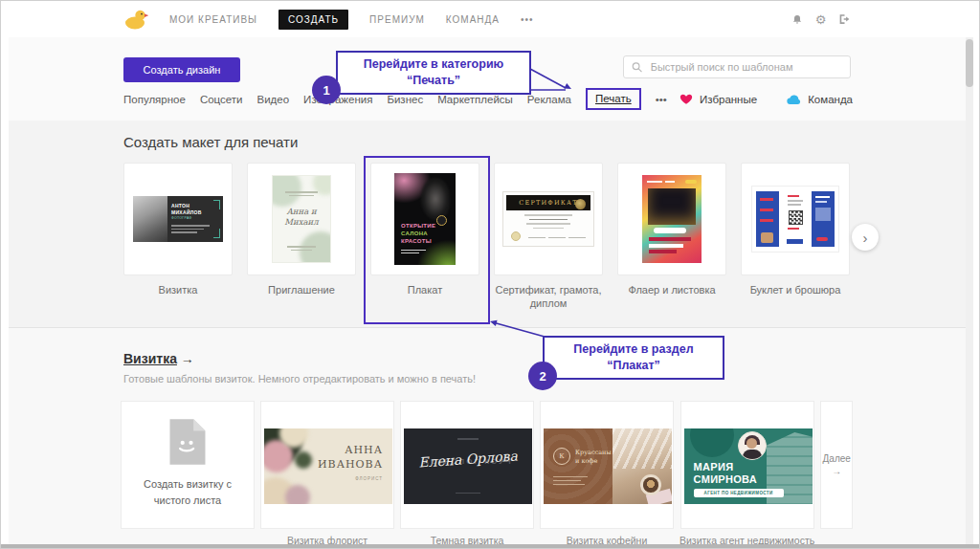 The height and width of the screenshot is (549, 980). Describe the element at coordinates (473, 19) in the screenshot. I see `nav-team: КОМАНДА` at that location.